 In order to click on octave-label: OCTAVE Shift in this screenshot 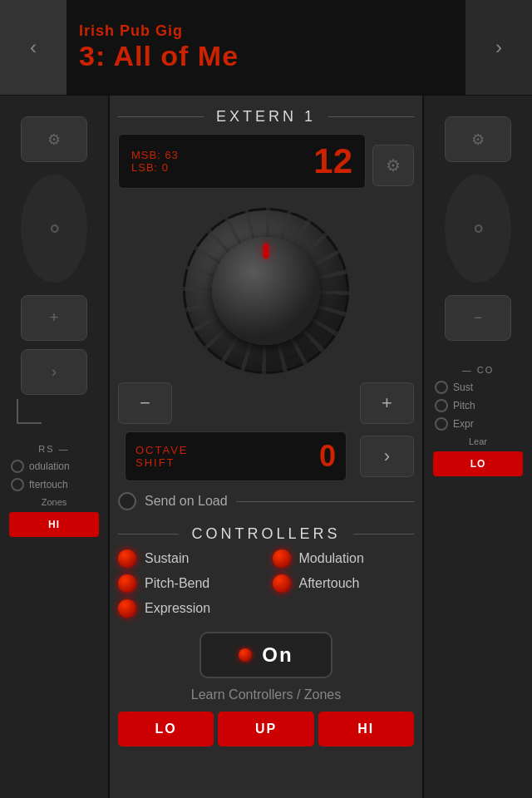, I will do `click(162, 456)`.